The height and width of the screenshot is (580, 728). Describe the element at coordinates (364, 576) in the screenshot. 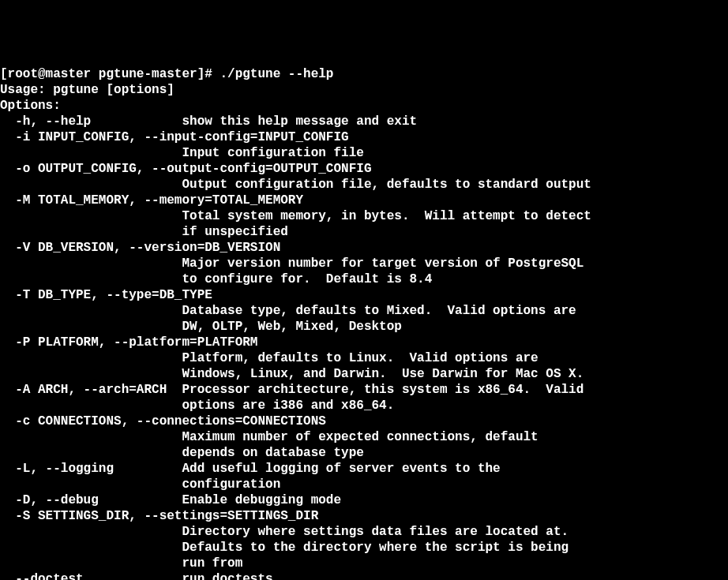

I see `terminal-line: --doctest run doctests` at that location.